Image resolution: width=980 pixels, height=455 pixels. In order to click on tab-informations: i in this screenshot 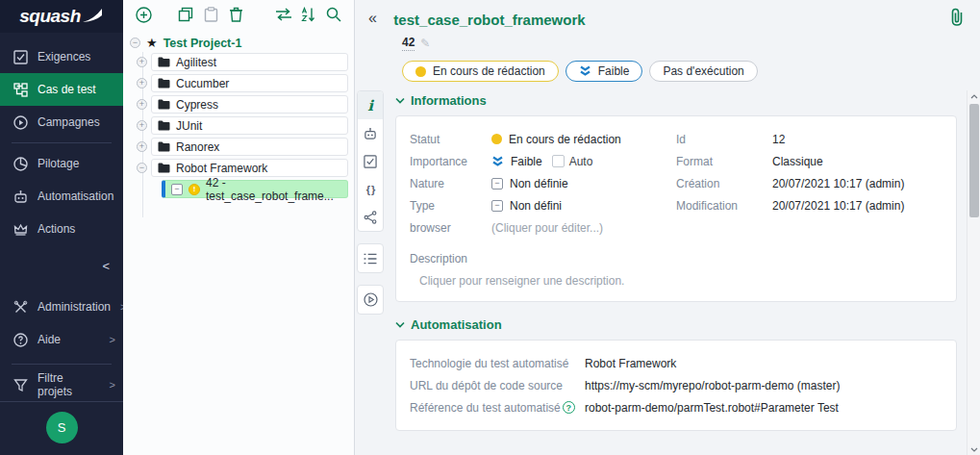, I will do `click(370, 106)`.